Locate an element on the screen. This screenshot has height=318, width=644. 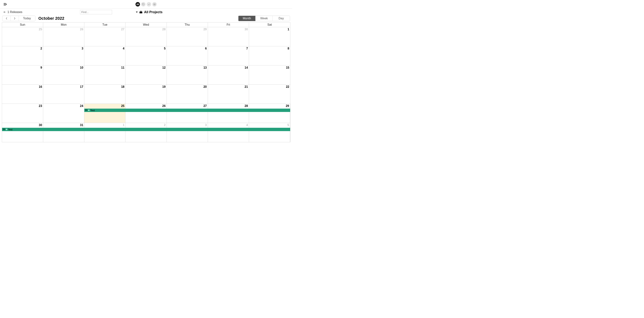
filter-refresh-button is located at coordinates (143, 4).